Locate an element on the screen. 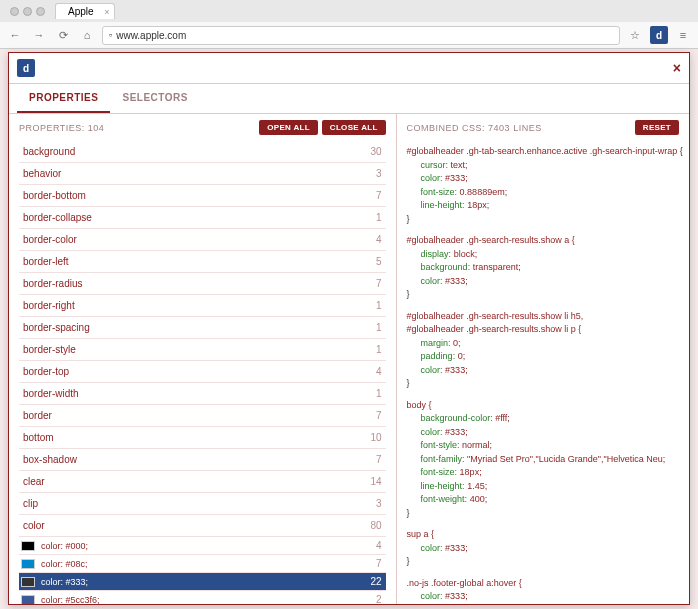 This screenshot has width=698, height=609. back-button: ← is located at coordinates (15, 35).